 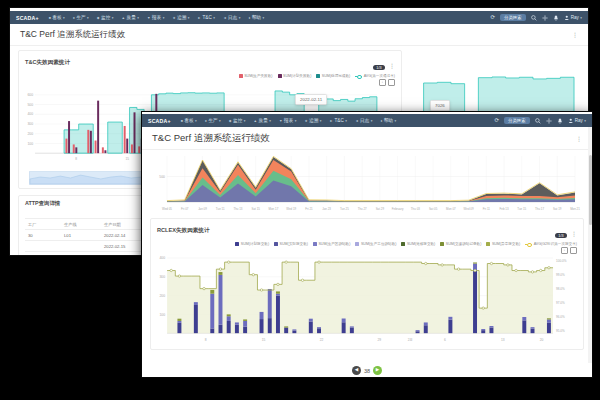 What do you see at coordinates (76, 159) in the screenshot?
I see `svg-text: 8` at bounding box center [76, 159].